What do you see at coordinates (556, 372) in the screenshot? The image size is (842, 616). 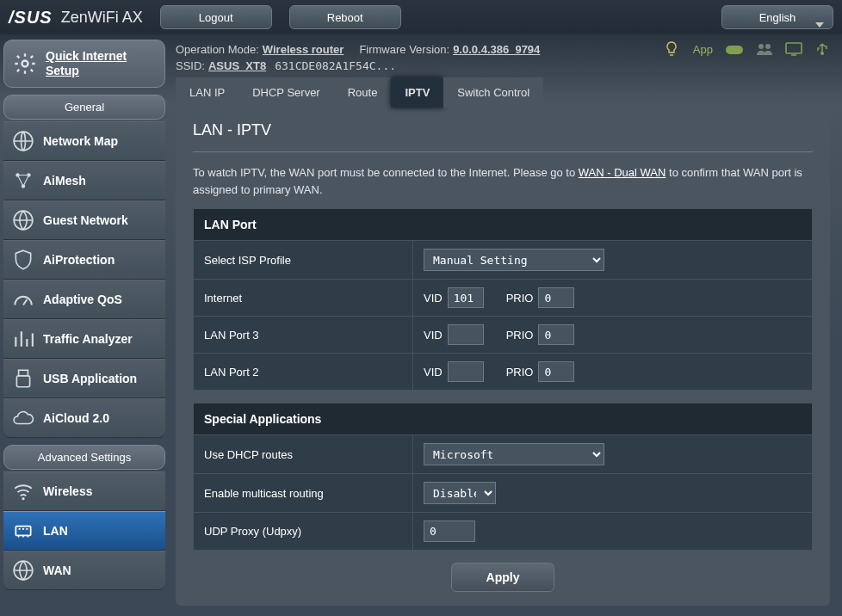 I see `lanport2-prio-input` at bounding box center [556, 372].